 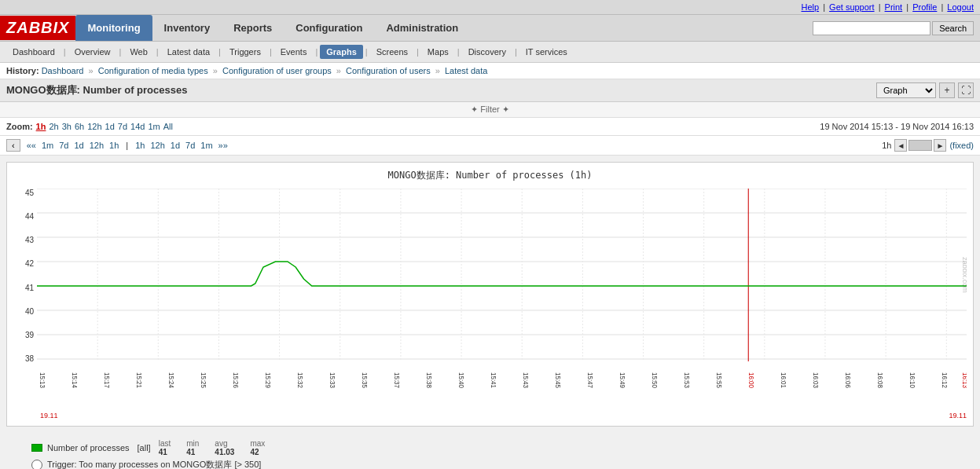 I want to click on nav-link-1h-prev: 1h, so click(x=114, y=145).